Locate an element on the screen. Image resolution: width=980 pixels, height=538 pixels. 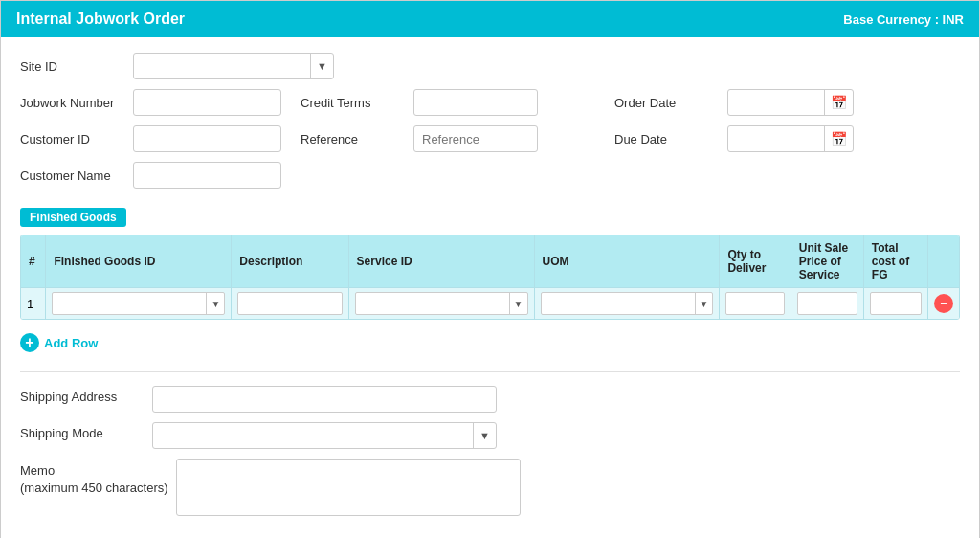
shipping-mode-input-wrap: By Air ▼ is located at coordinates (324, 436).